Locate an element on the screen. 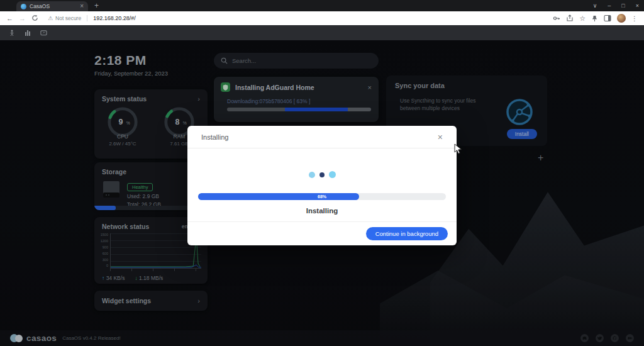 This screenshot has height=346, width=644. browser-addressbar: ← → ⚠ Not secure 192.168.20.28/#/ ☆ ⋮ is located at coordinates (322, 18).